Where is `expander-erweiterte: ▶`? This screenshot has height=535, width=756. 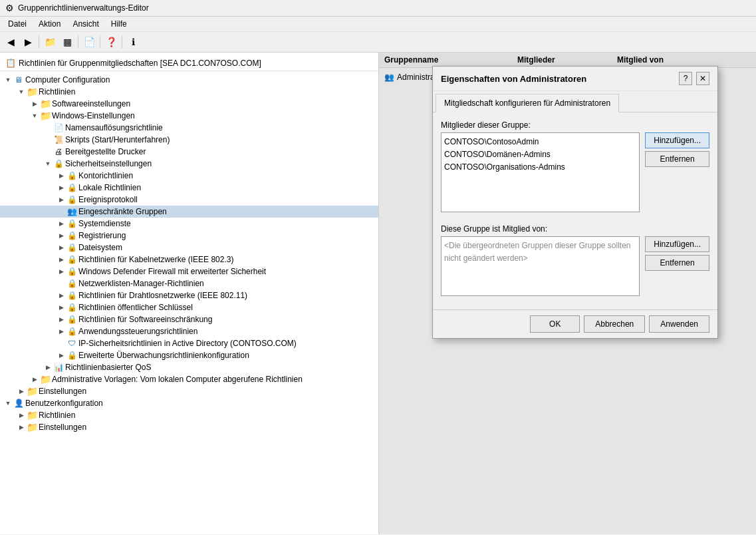
expander-erweiterte: ▶ is located at coordinates (61, 355).